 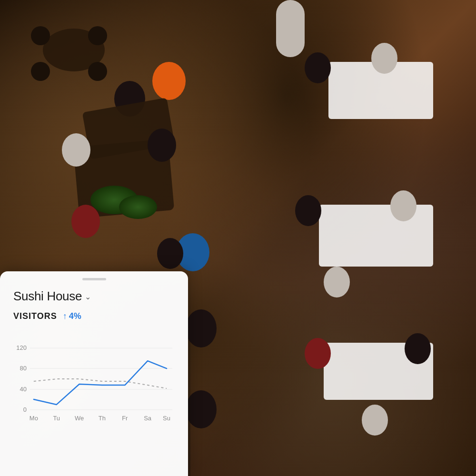 What do you see at coordinates (138, 207) in the screenshot?
I see `plant-decoration` at bounding box center [138, 207].